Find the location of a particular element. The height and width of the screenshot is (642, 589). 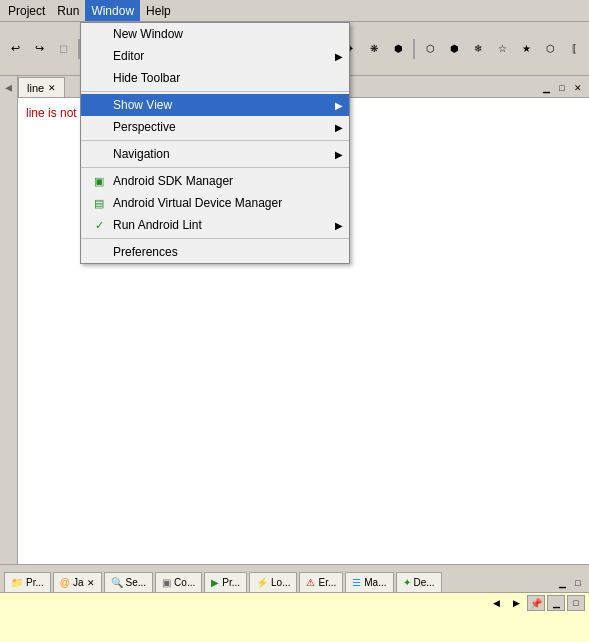

toolbar-icon-k: ⬡ is located at coordinates (550, 49).